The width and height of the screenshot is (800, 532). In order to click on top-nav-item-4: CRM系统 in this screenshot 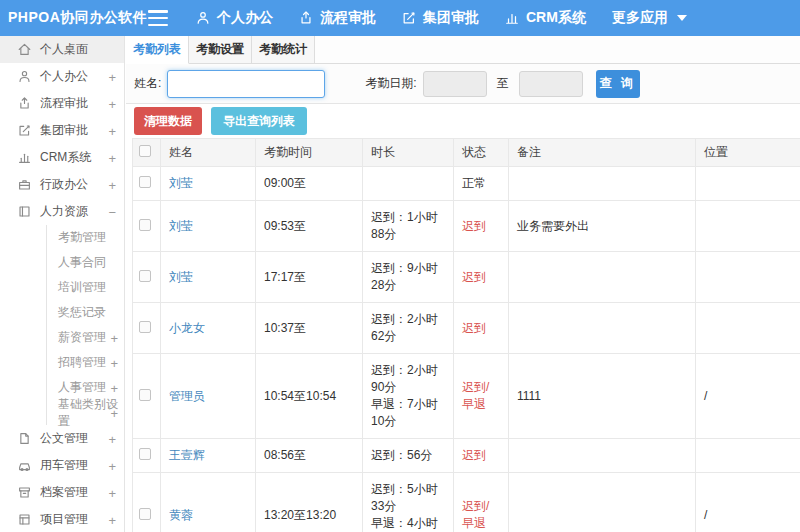, I will do `click(546, 18)`.